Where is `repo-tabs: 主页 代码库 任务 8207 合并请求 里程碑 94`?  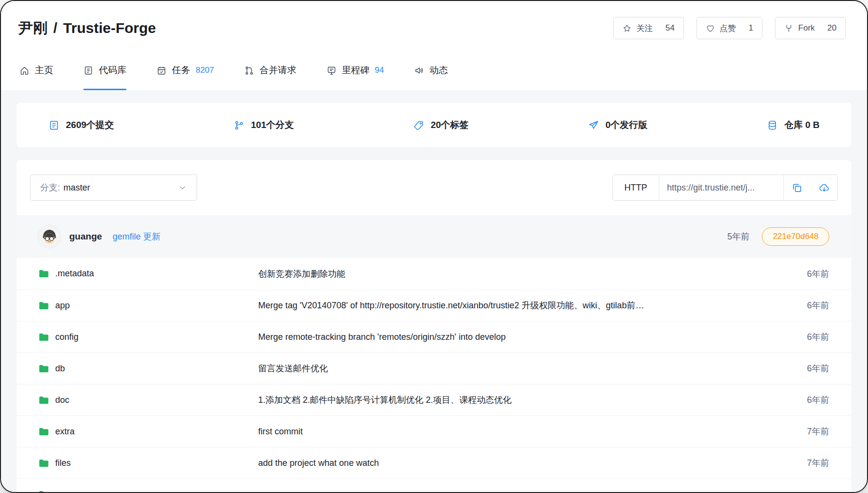
repo-tabs: 主页 代码库 任务 8207 合并请求 里程碑 94 is located at coordinates (434, 70).